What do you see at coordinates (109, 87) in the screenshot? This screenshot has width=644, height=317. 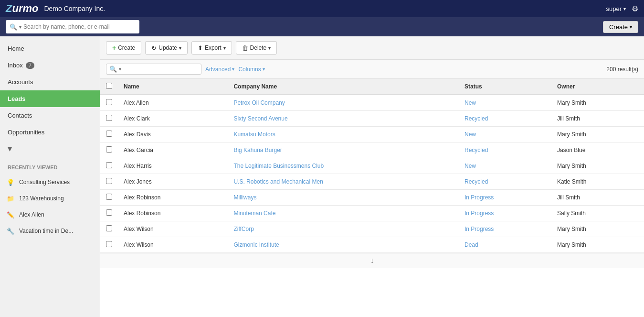 I see `select-all-header` at bounding box center [109, 87].